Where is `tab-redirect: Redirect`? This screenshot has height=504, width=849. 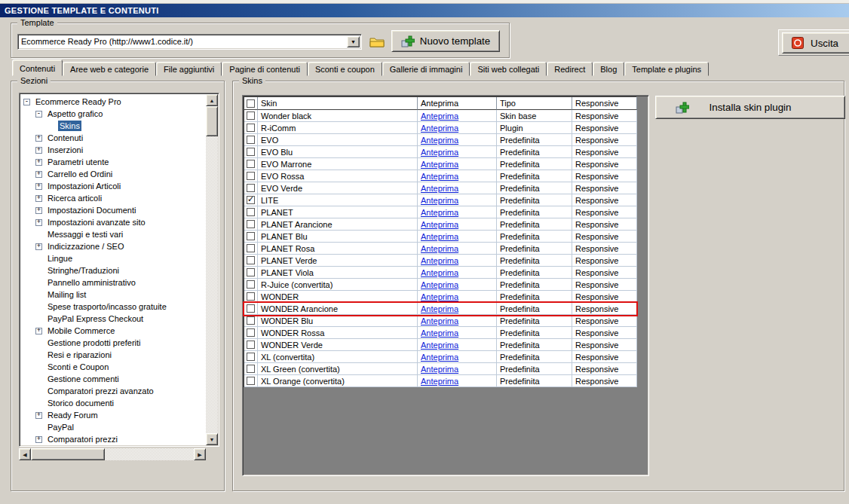
tab-redirect: Redirect is located at coordinates (570, 69).